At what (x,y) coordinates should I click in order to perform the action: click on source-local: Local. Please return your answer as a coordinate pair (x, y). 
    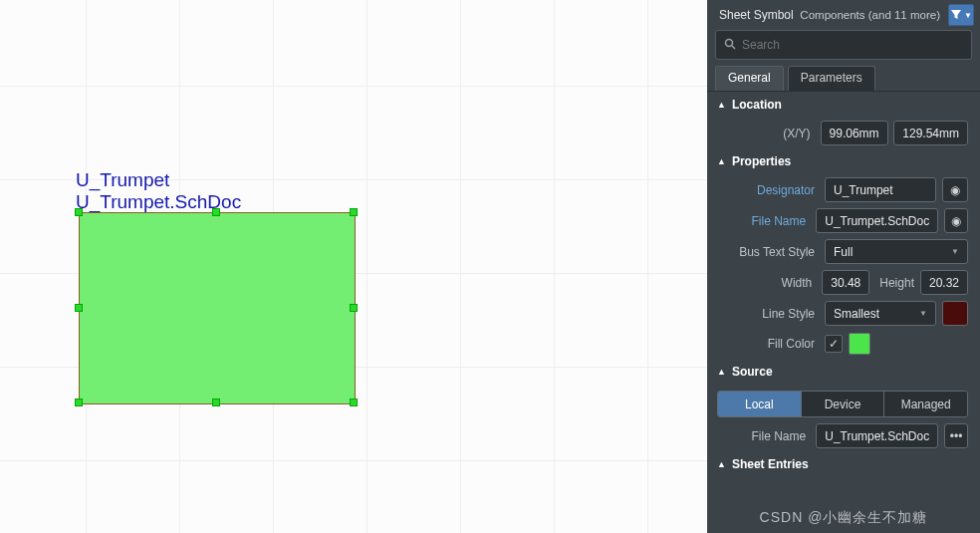
    Looking at the image, I should click on (759, 404).